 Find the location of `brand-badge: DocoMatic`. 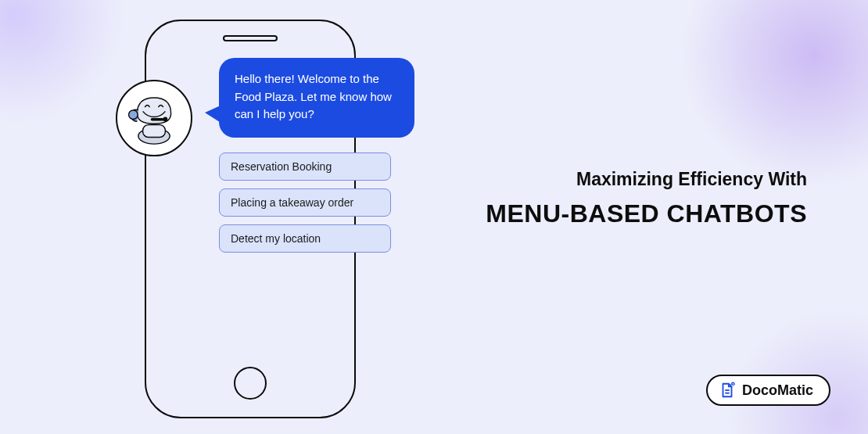

brand-badge: DocoMatic is located at coordinates (768, 390).